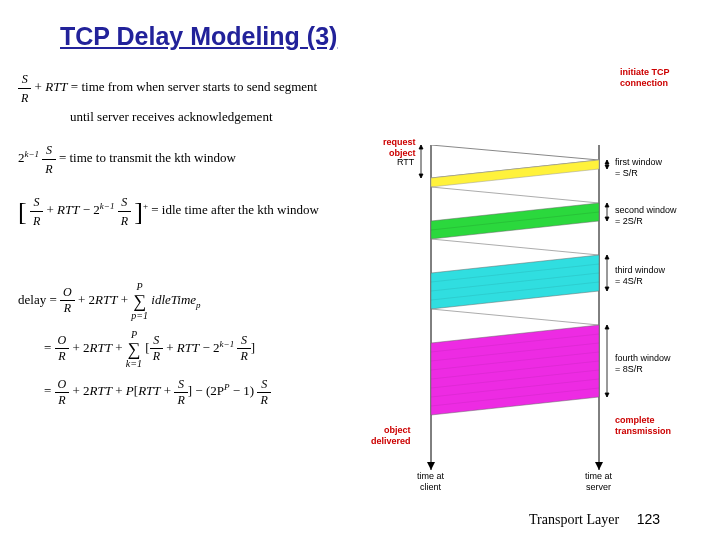  I want to click on plus-superscript: +, so click(146, 206).